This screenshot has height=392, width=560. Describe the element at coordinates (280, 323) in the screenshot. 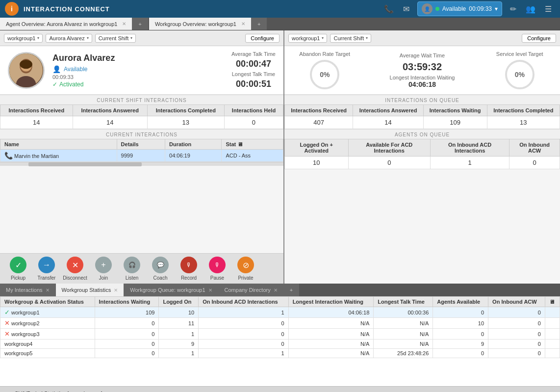

I see `wg-table-row: ✕ workgroup2 0 11 0 N/A N/A 10 0` at that location.